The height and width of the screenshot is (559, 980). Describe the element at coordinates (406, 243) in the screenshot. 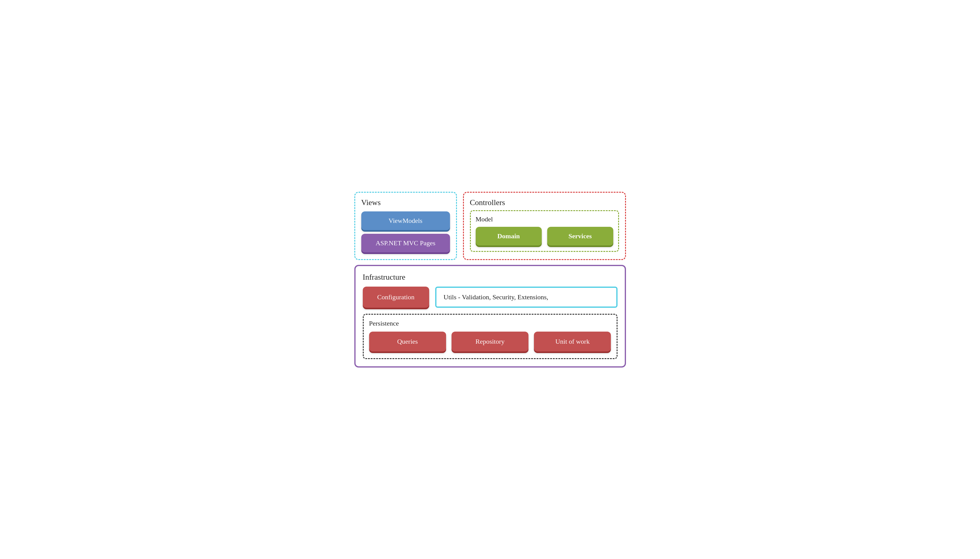

I see `aspnet-button: ASP.NET MVC Pages` at that location.